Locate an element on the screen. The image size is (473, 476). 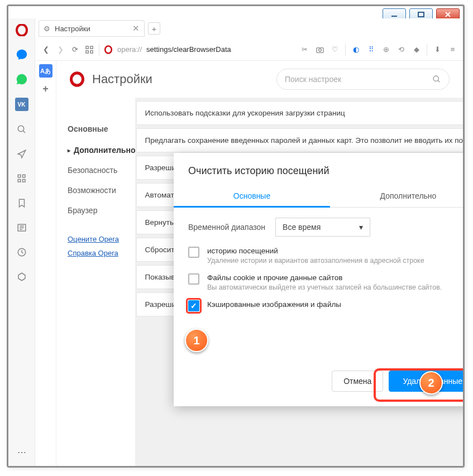
downloads-icon: ⬇ is located at coordinates (438, 49).